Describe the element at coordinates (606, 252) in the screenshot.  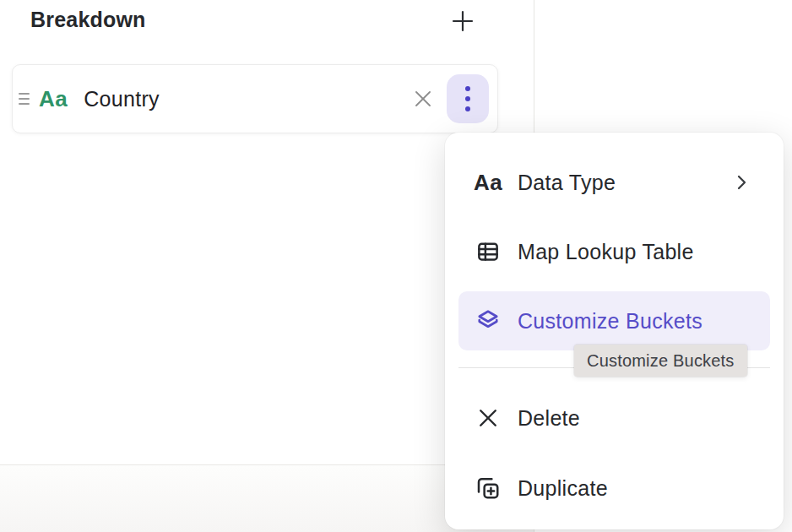
I see `menu-item-label: Map Lookup Table` at that location.